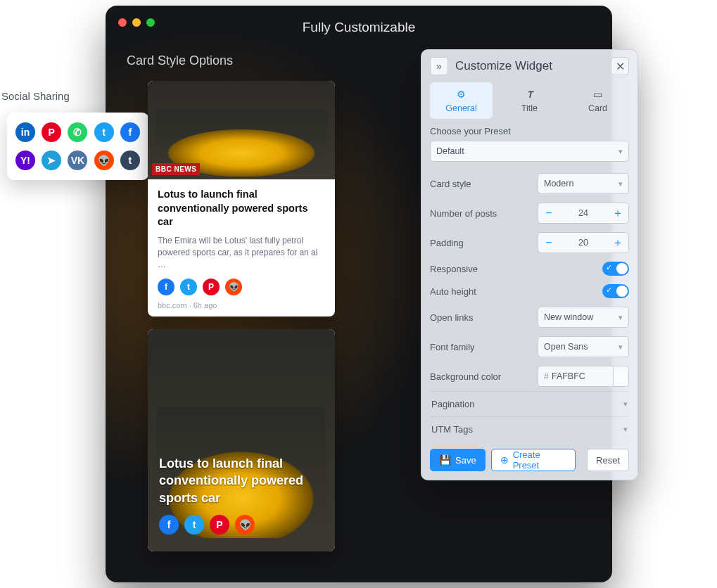  What do you see at coordinates (463, 214) in the screenshot?
I see `num-posts-label: Number of posts` at bounding box center [463, 214].